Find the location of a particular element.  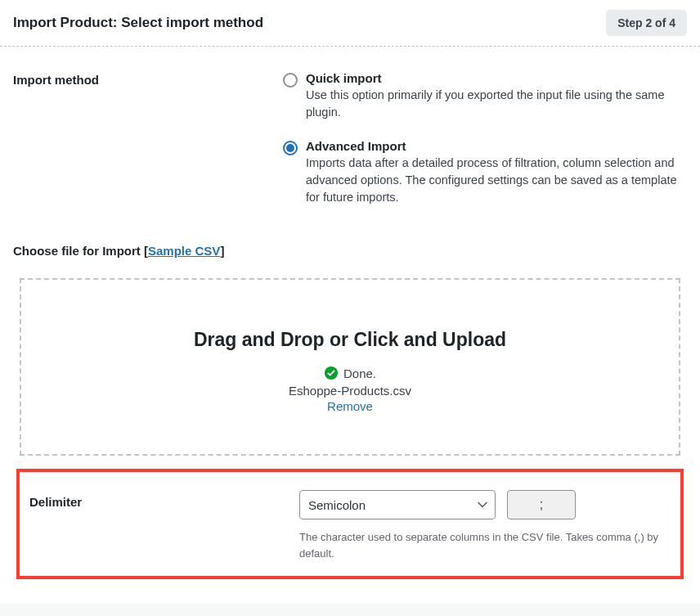

radio-title: Advanced Import is located at coordinates (496, 146).